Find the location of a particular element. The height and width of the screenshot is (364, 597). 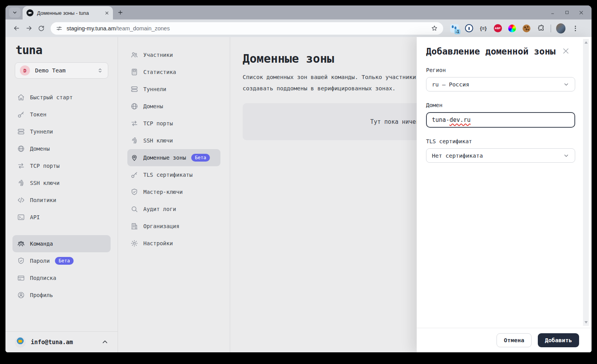

team-menu-item-pin: Доменные зоныБета is located at coordinates (174, 158).